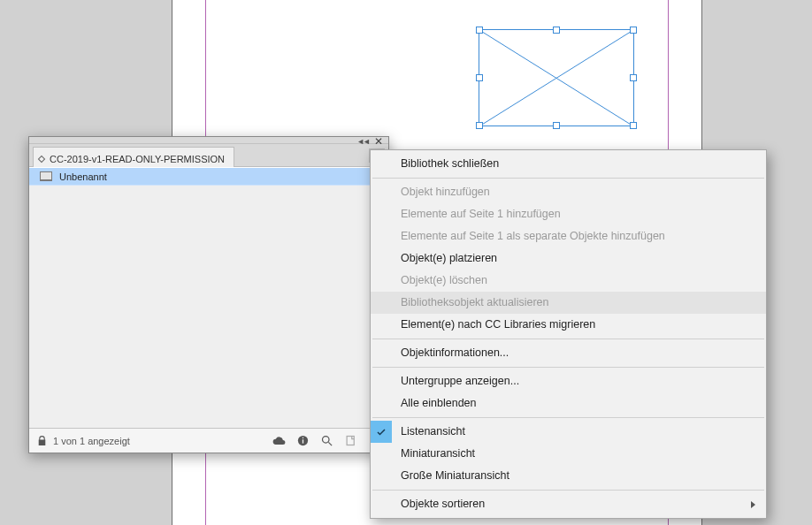  I want to click on menu-item: Miniaturansicht, so click(568, 454).